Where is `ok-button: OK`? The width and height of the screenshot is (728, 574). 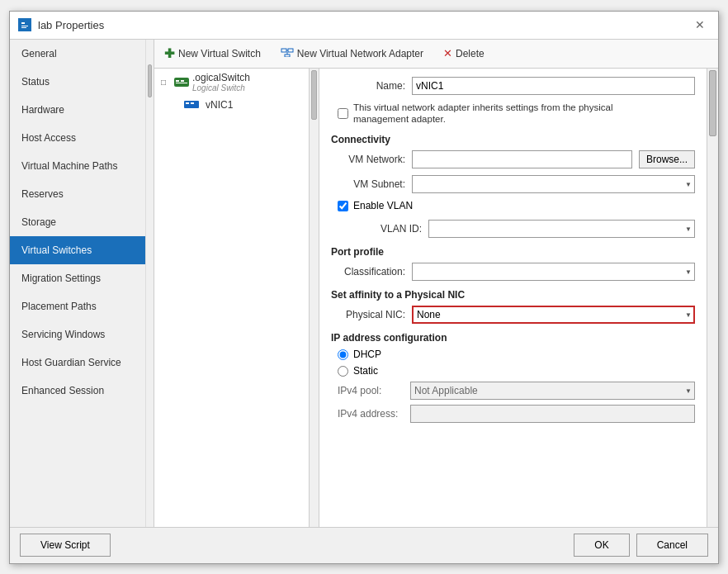 ok-button: OK is located at coordinates (601, 545).